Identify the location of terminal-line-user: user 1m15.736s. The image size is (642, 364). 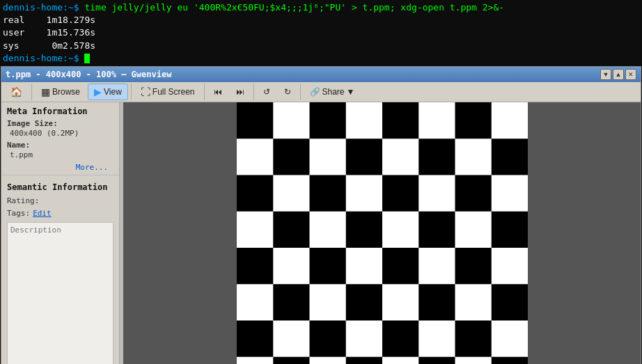
(321, 33).